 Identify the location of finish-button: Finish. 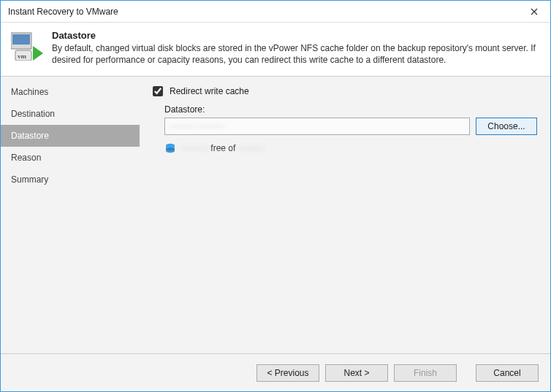
(425, 373).